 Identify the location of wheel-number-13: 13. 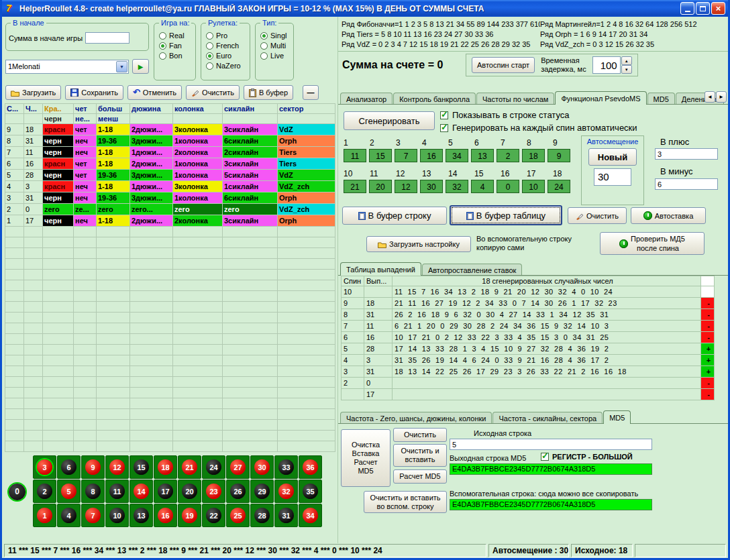
(141, 515).